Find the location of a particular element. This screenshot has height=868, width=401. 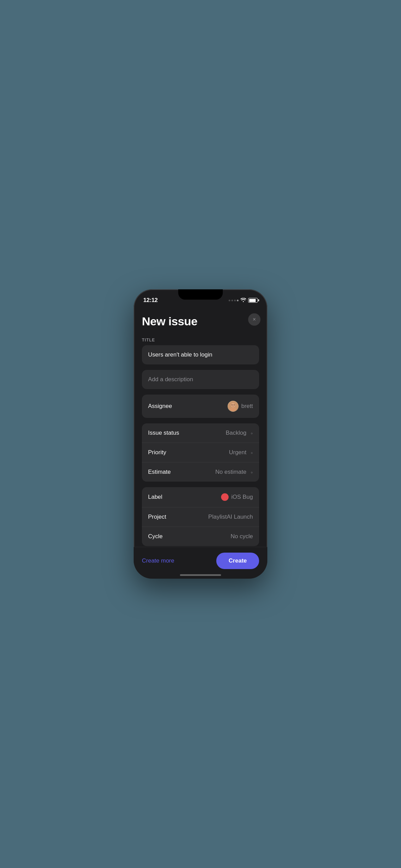

cycle-value: No cycle is located at coordinates (242, 537).